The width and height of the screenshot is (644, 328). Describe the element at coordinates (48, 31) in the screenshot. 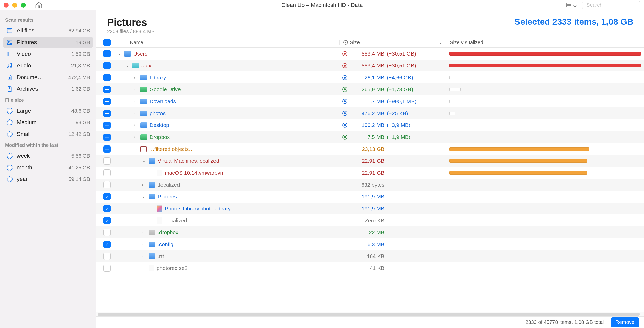

I see `sidebar-item-all-files: All files62,94 GB` at that location.